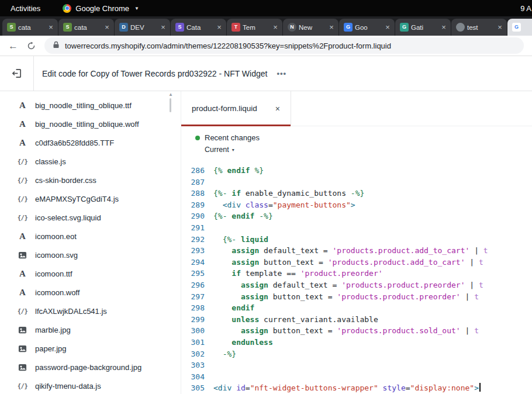 This screenshot has height=394, width=532. I want to click on address-bar: towerrecords.myshopify.com/admin/themes/…, so click(284, 46).